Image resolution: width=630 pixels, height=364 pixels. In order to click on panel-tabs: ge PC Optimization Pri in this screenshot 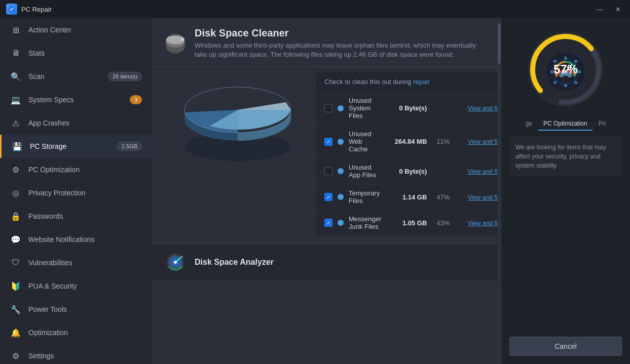, I will do `click(566, 124)`.